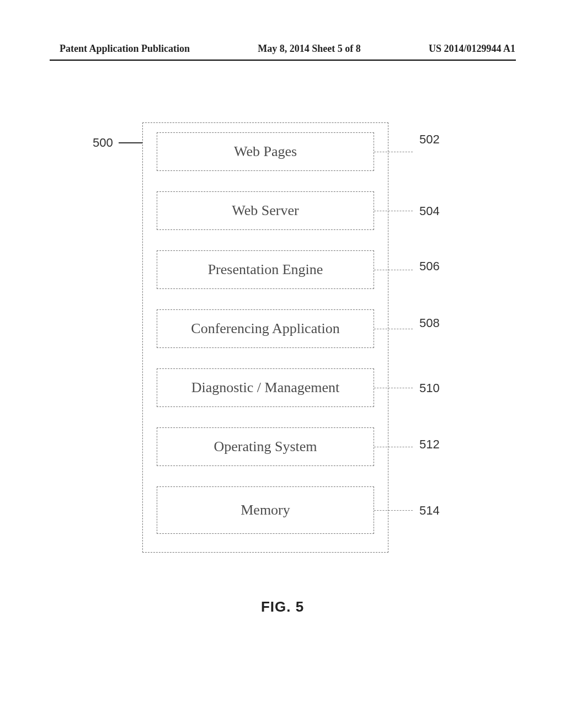 The image size is (565, 728). What do you see at coordinates (265, 510) in the screenshot?
I see `box-memory: Memory` at bounding box center [265, 510].